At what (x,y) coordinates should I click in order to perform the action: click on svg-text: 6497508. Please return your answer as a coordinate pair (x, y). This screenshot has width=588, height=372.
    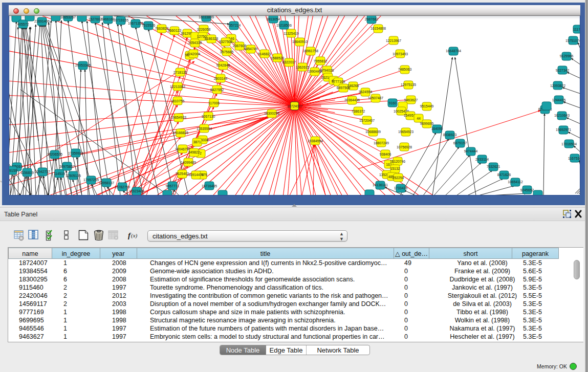
    Looking at the image, I should click on (344, 88).